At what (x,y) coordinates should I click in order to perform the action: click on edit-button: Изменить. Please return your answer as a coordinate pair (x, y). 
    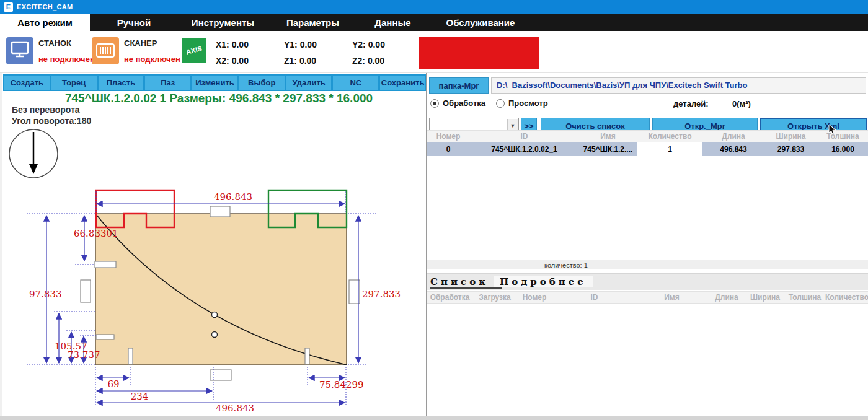
    Looking at the image, I should click on (215, 83).